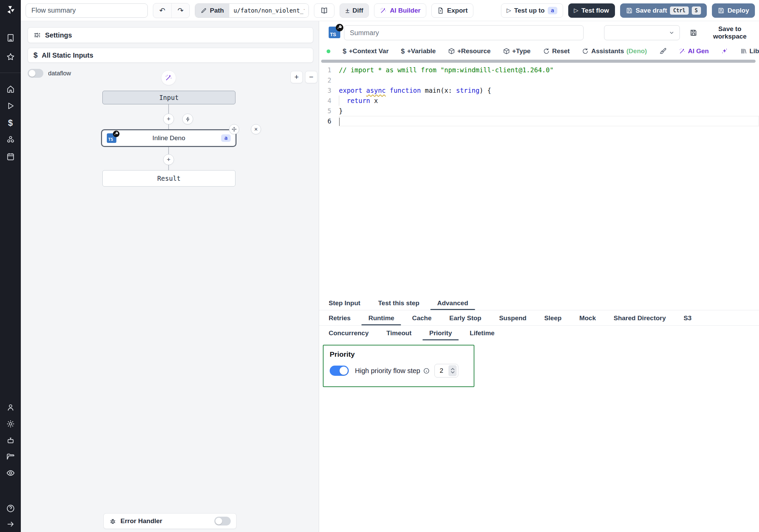  Describe the element at coordinates (340, 28) in the screenshot. I see `deno-logo-icon` at that location.